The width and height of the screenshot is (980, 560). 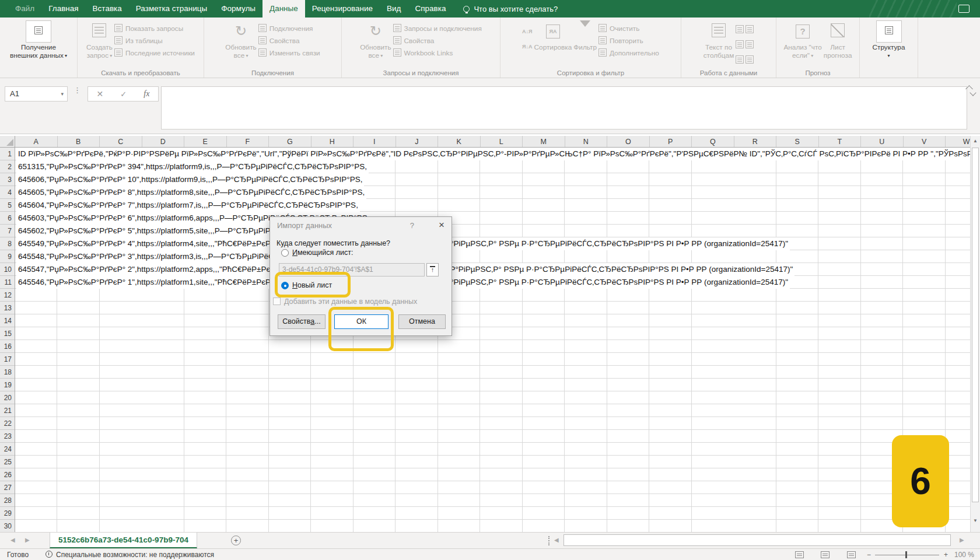 I want to click on insert-function-icon: fx, so click(x=146, y=94).